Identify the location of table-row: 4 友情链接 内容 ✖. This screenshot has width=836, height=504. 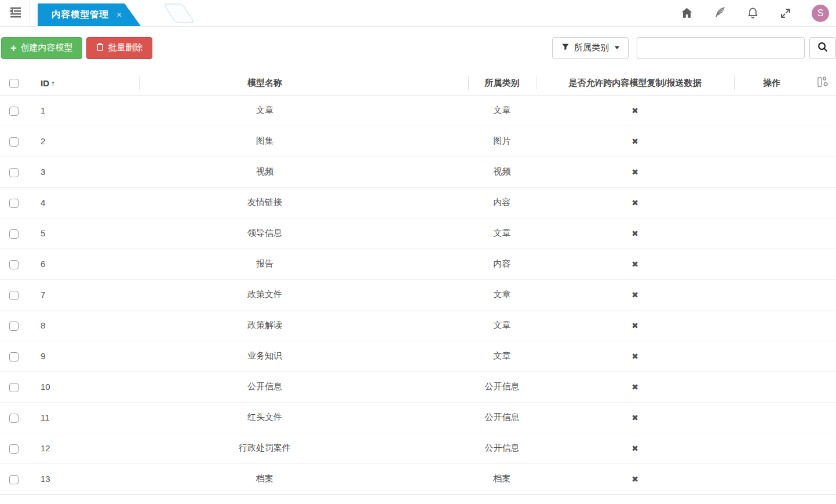
(418, 203).